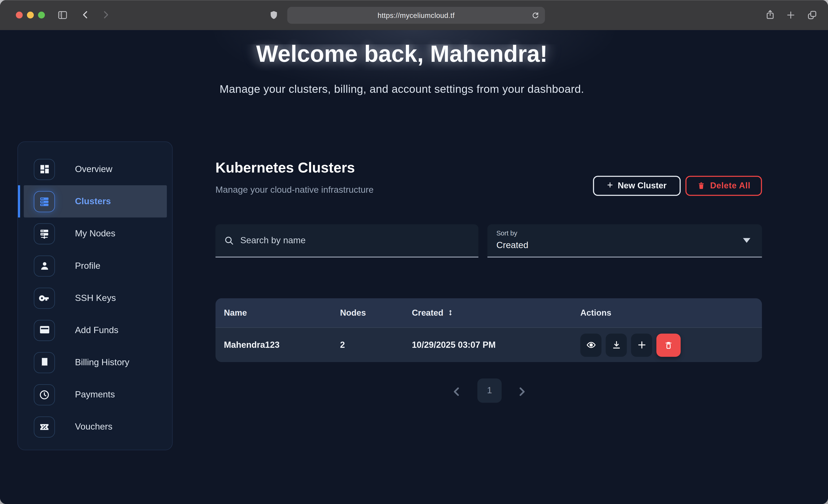  I want to click on add-node-button, so click(642, 345).